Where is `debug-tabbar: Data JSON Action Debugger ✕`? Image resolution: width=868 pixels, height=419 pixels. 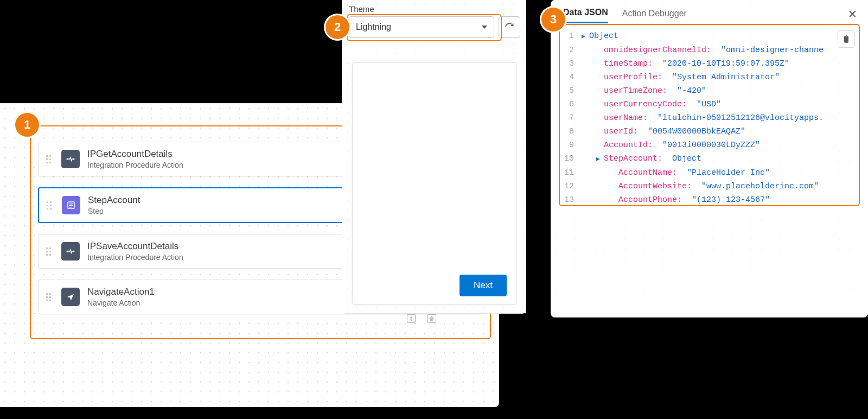
debug-tabbar: Data JSON Action Debugger ✕ is located at coordinates (710, 16).